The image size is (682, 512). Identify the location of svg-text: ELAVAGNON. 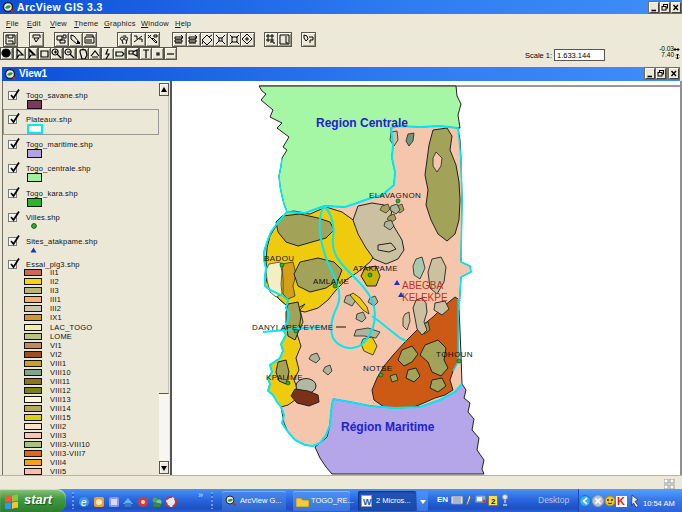
(395, 196).